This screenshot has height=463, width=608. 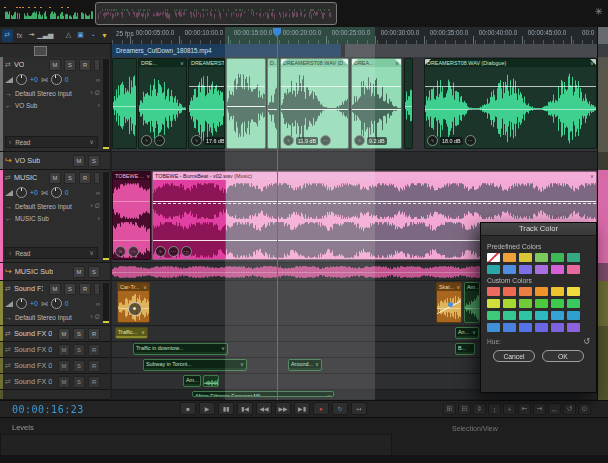 What do you see at coordinates (23, 428) in the screenshot?
I see `levels-panel-tab: Levels` at bounding box center [23, 428].